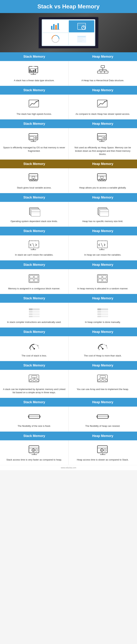 This screenshot has width=137, height=644. What do you see at coordinates (34, 288) in the screenshot?
I see `stack-text-7: Memory is assigned in a contiguous block…` at bounding box center [34, 288].